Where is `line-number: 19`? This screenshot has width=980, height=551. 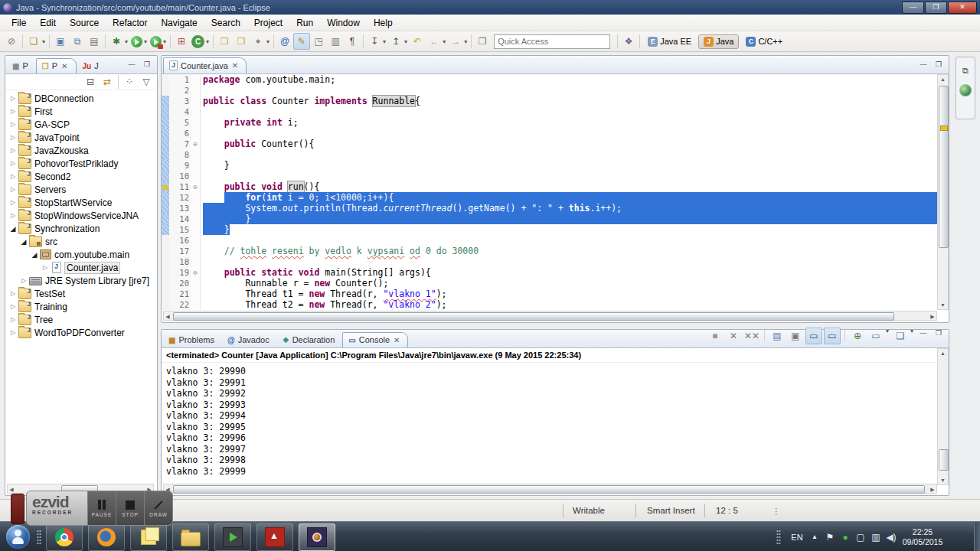
line-number: 19 is located at coordinates (180, 272).